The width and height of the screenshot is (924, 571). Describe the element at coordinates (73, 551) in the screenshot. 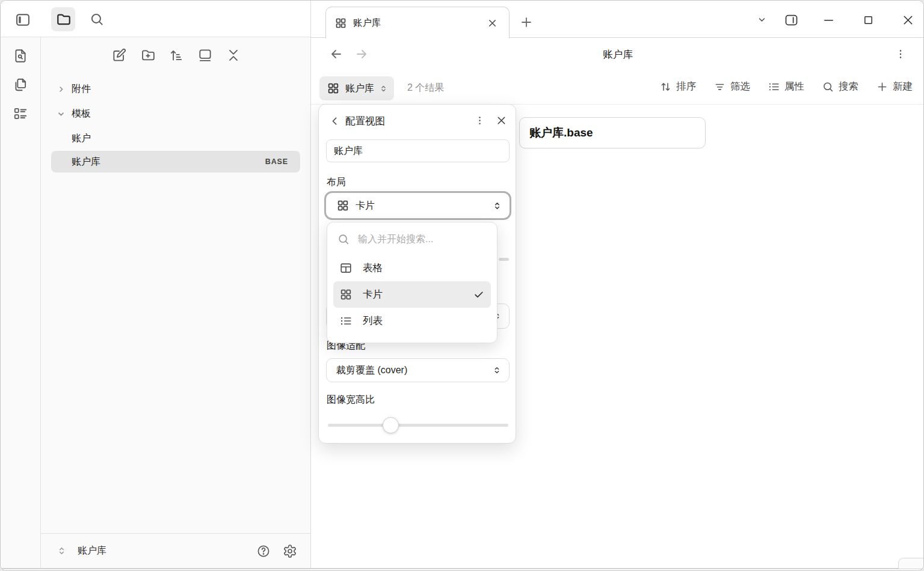

I see `vault-switcher: 账户库` at that location.